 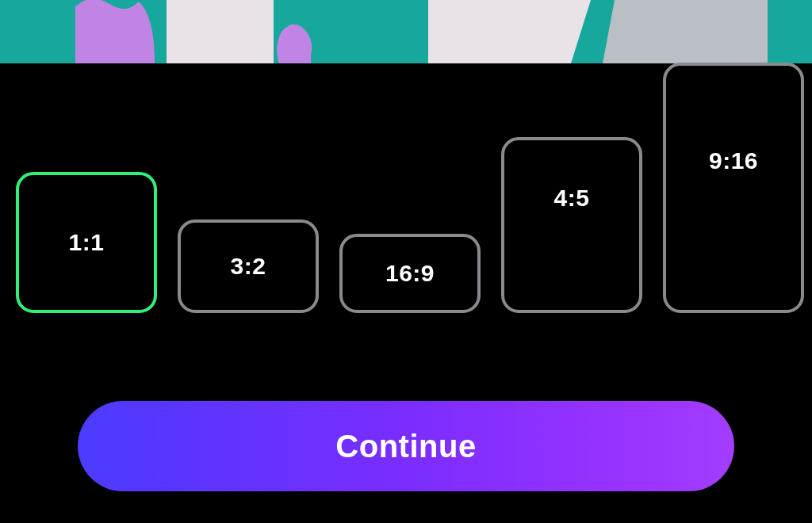 What do you see at coordinates (86, 242) in the screenshot?
I see `aspect-option-1-1: 1:1` at bounding box center [86, 242].